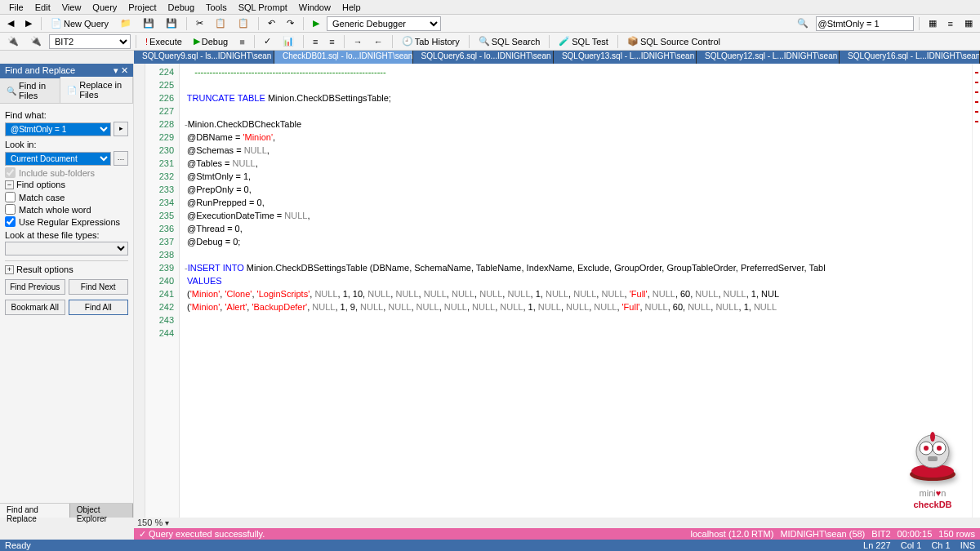 This screenshot has height=551, width=980. Describe the element at coordinates (29, 23) in the screenshot. I see `nav-fwd-button: ▶` at that location.